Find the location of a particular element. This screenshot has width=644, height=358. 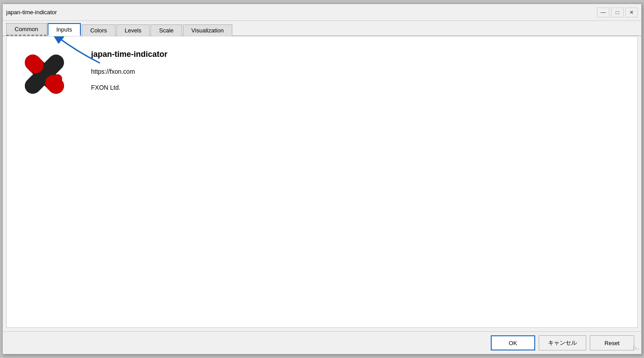

resize-handle is located at coordinates (636, 349).